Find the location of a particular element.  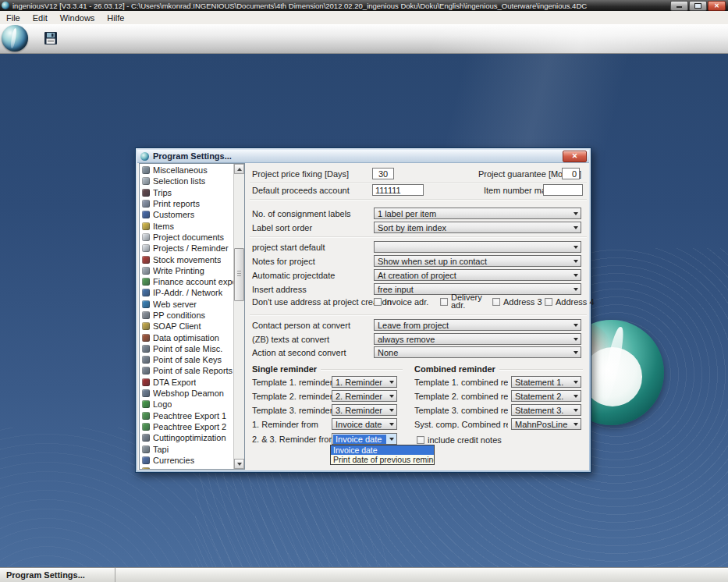

maximize-button is located at coordinates (698, 6).